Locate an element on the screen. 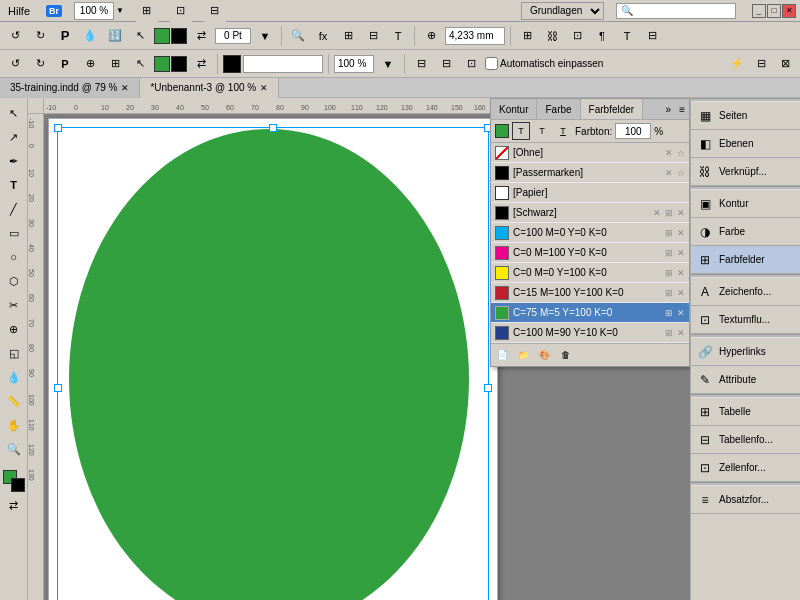 This screenshot has width=800, height=600. tool-text: P is located at coordinates (65, 36).